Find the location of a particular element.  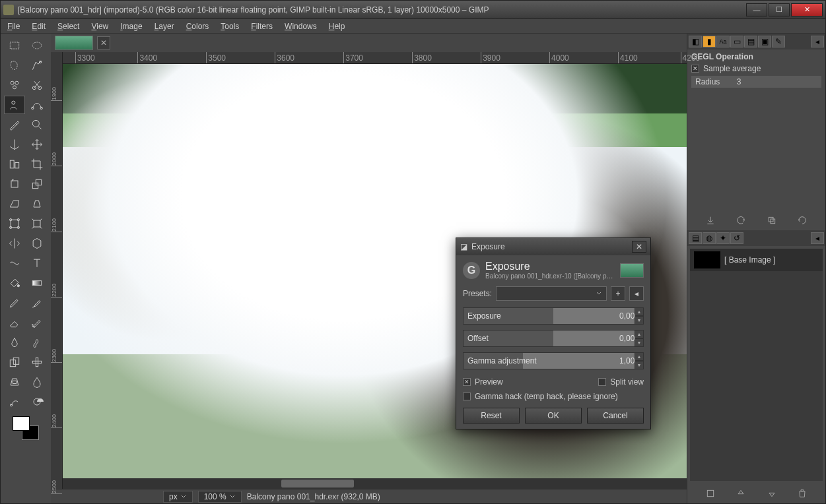

radius-row: Radius is located at coordinates (757, 82).